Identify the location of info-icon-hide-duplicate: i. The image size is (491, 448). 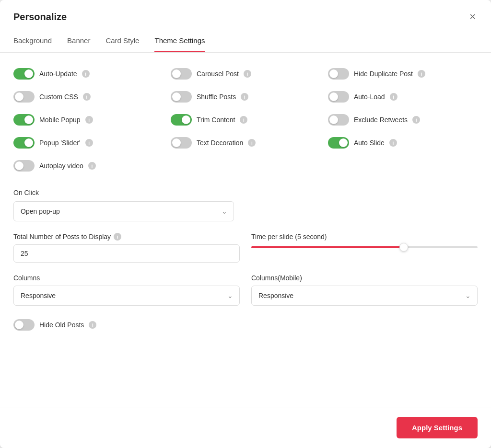
(421, 74).